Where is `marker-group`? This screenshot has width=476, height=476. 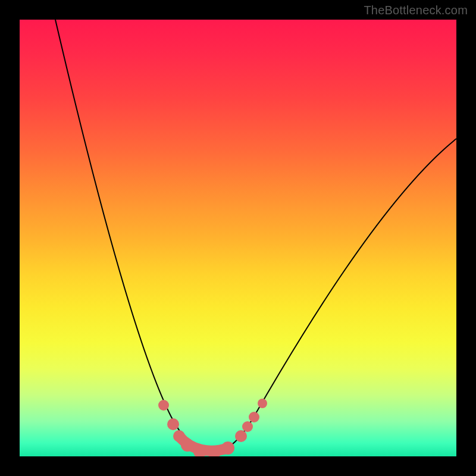
marker-group is located at coordinates (213, 427).